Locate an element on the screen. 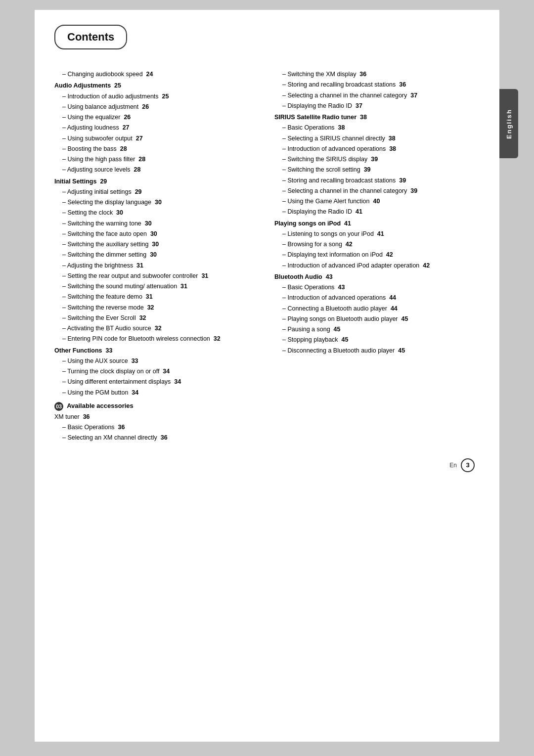 The image size is (534, 756). toc-item: – Introduction of advanced operations 44 is located at coordinates (377, 298).